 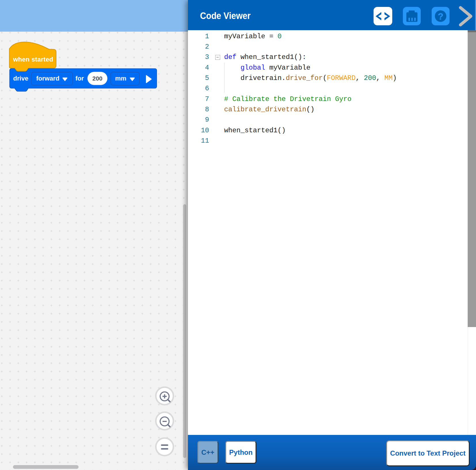 What do you see at coordinates (33, 59) in the screenshot?
I see `svg-text: when started` at bounding box center [33, 59].